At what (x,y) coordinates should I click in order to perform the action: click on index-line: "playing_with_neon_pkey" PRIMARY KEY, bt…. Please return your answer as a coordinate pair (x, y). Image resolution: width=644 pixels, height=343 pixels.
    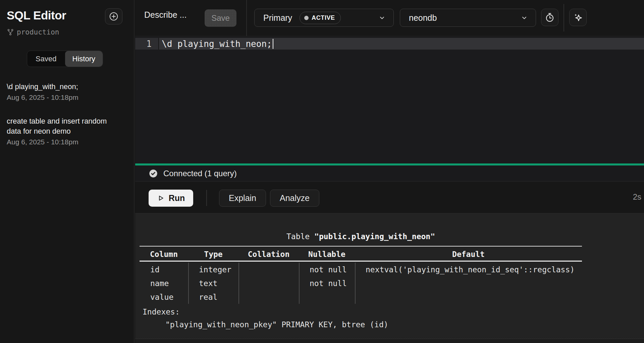
    Looking at the image, I should click on (277, 325).